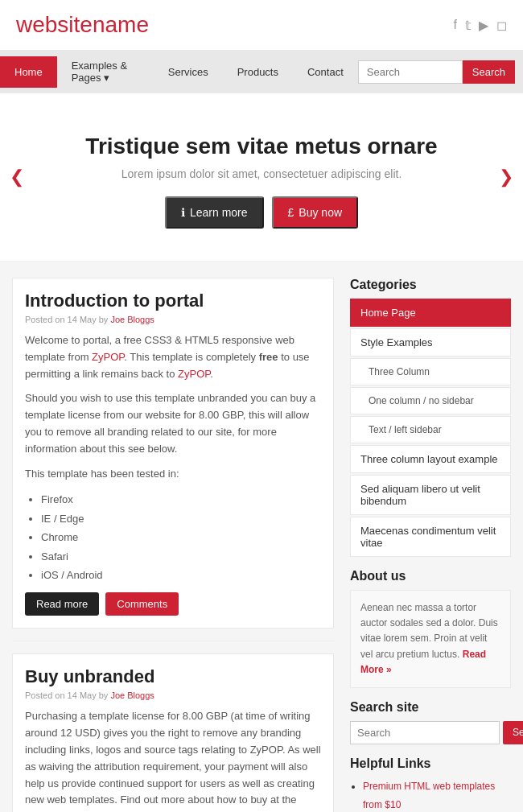  What do you see at coordinates (430, 764) in the screenshot?
I see `helpful-links-title: Helpful Links` at bounding box center [430, 764].